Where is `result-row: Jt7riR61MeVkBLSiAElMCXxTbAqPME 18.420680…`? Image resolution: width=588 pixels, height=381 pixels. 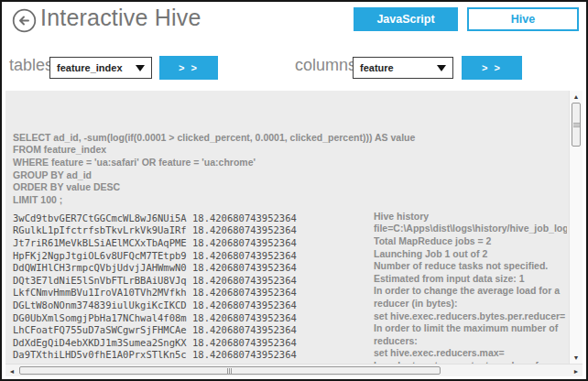
result-row: Jt7riR61MeVkBLSiAElMCXxTbAqPME 18.420680… is located at coordinates (155, 244).